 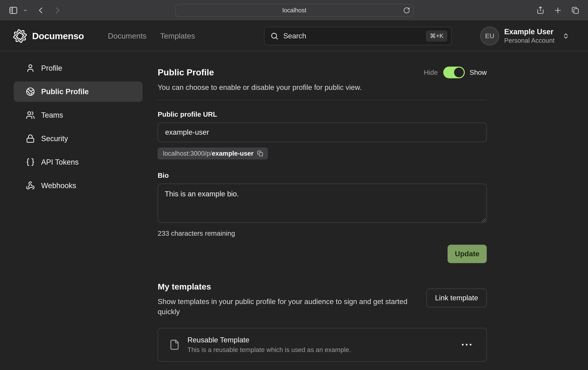 What do you see at coordinates (78, 185) in the screenshot?
I see `sidebar-item-webhooks: Webhooks` at bounding box center [78, 185].